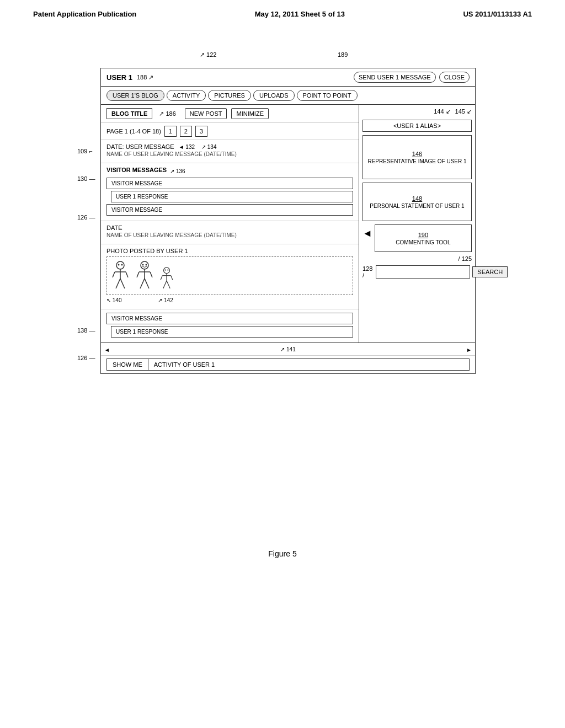 This screenshot has width=565, height=728. What do you see at coordinates (423, 243) in the screenshot?
I see `commenting-text: COMMENTING TOOL` at bounding box center [423, 243].